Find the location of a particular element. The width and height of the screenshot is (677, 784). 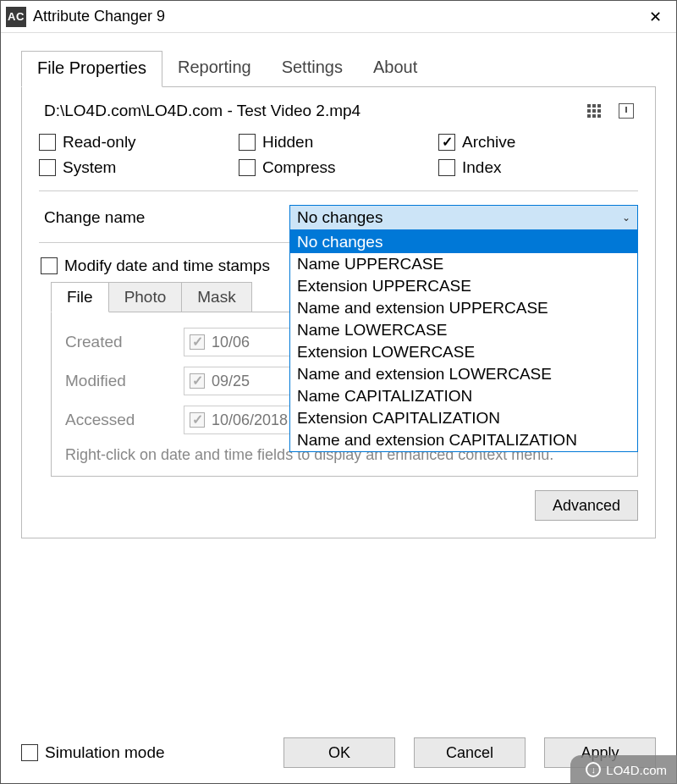

dropdown-option: Extension CAPITALIZATION is located at coordinates (464, 418).